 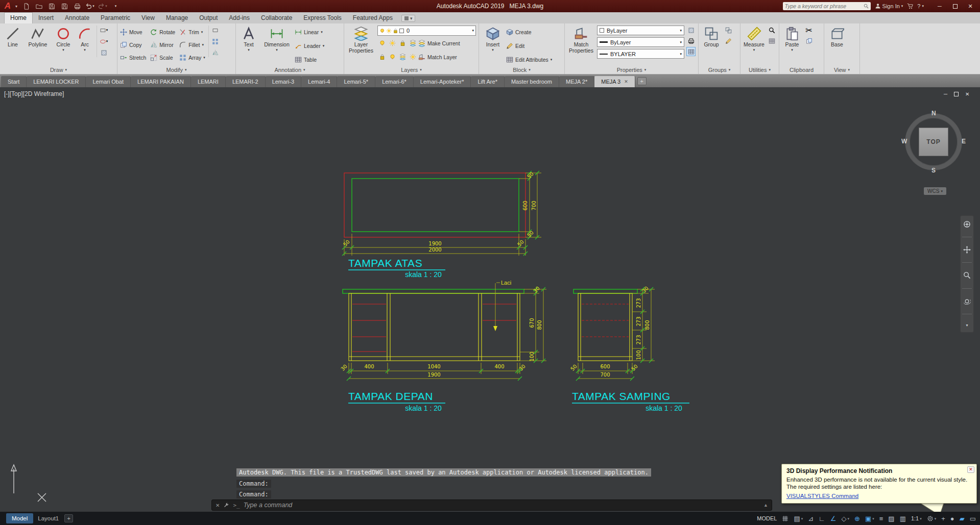 What do you see at coordinates (442, 224) in the screenshot?
I see `view-tampak-atas: 50 1900 50 2000 50 600 50 700 TAMPAK ATA…` at bounding box center [442, 224].